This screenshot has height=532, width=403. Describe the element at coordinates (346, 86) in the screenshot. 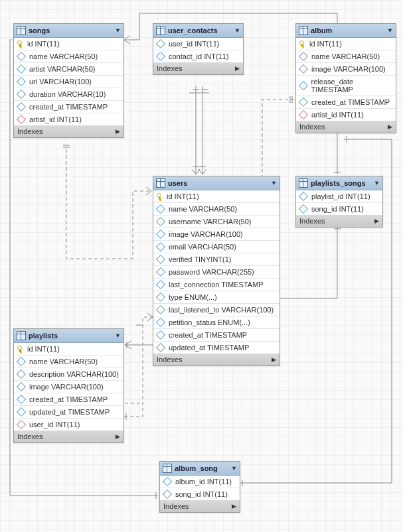

I see `column-row: release_date TIMESTAMP` at that location.